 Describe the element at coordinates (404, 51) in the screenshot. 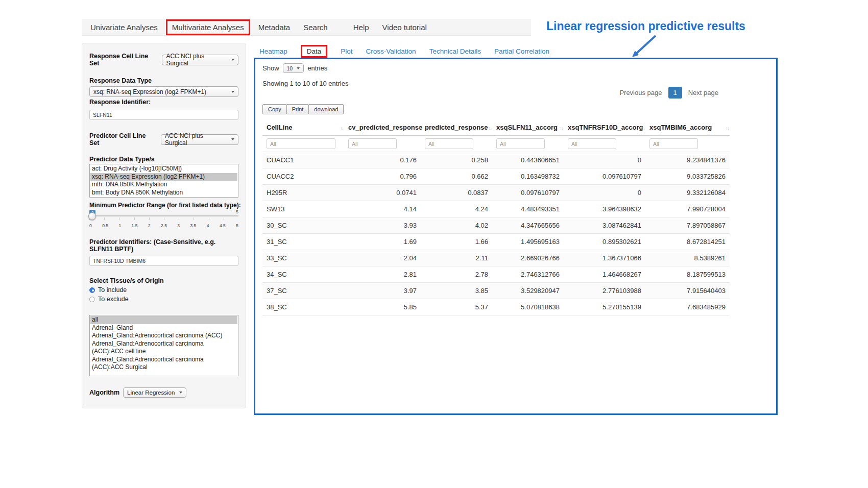

I see `result-tabs: HeatmapDataPlotCross-ValidationTechnical…` at that location.